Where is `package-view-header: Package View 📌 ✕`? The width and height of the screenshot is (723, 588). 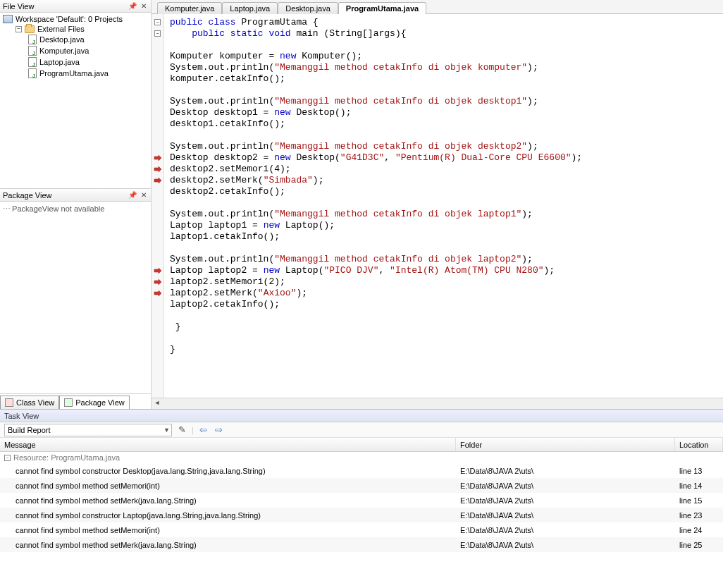
package-view-header: Package View 📌 ✕ is located at coordinates (75, 195).